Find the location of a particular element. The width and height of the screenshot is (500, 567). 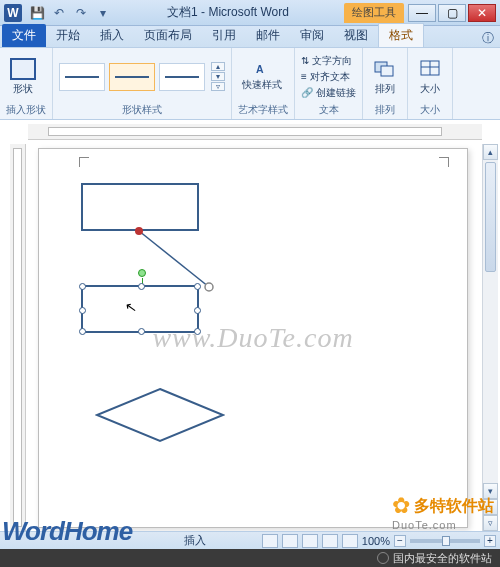

style-nav-up: ▴ is located at coordinates (218, 66).